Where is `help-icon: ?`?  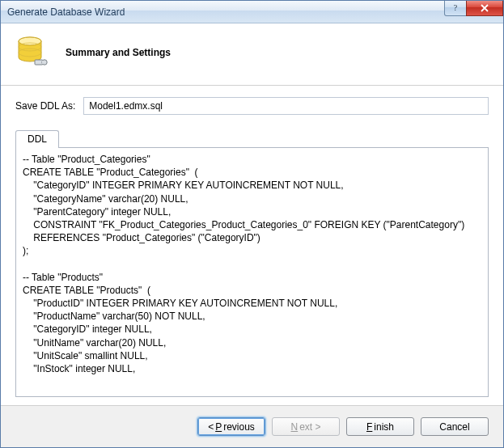 help-icon: ? is located at coordinates (455, 8).